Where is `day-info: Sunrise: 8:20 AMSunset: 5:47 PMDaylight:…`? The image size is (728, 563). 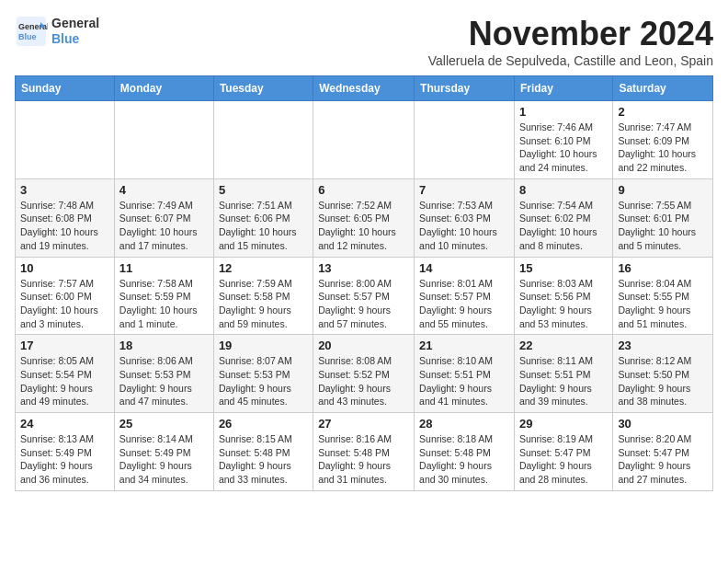
day-info: Sunrise: 8:20 AMSunset: 5:47 PMDaylight:… is located at coordinates (663, 460).